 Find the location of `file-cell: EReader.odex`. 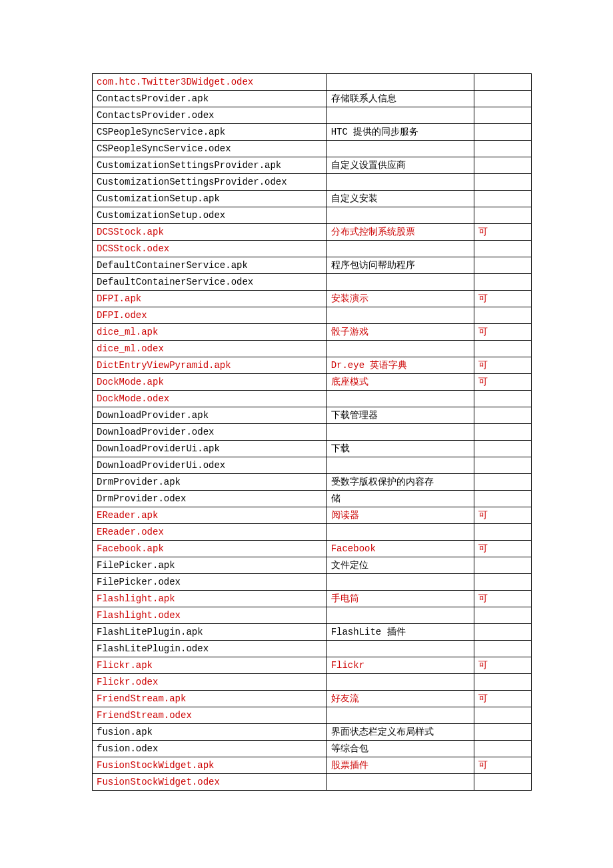

file-cell: EReader.odex is located at coordinates (210, 532).